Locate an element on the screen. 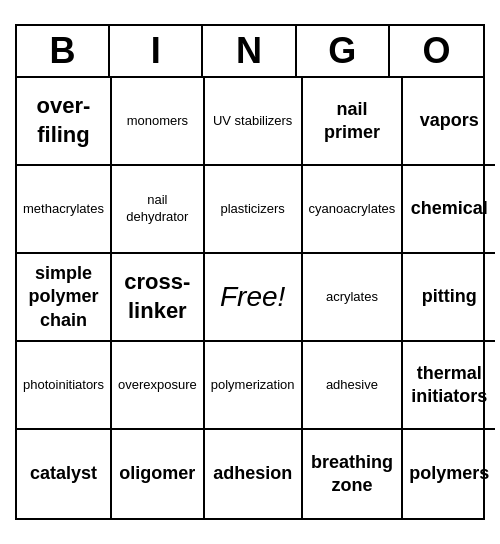 This screenshot has width=500, height=544. bingo-header: BINGO is located at coordinates (250, 52).